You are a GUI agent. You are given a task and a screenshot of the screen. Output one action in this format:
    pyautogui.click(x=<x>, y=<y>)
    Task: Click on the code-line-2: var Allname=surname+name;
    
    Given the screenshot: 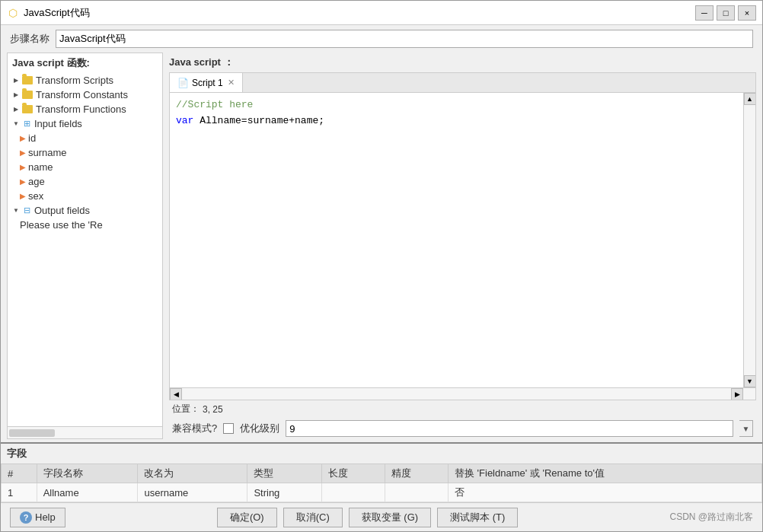 What is the action you would take?
    pyautogui.click(x=457, y=122)
    